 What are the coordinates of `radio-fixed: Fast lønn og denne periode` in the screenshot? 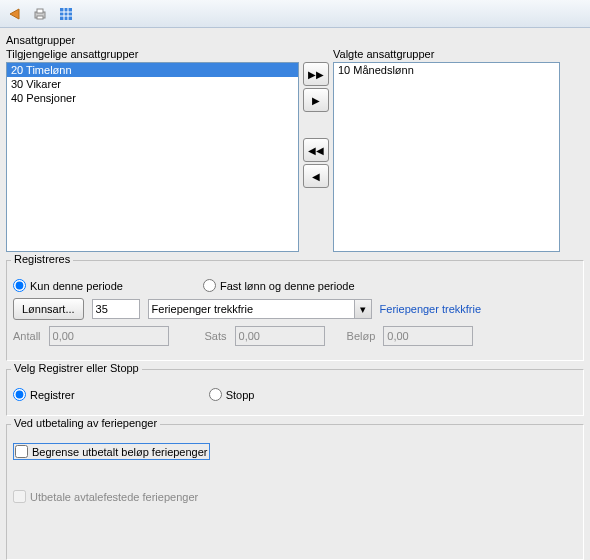 It's located at (279, 286).